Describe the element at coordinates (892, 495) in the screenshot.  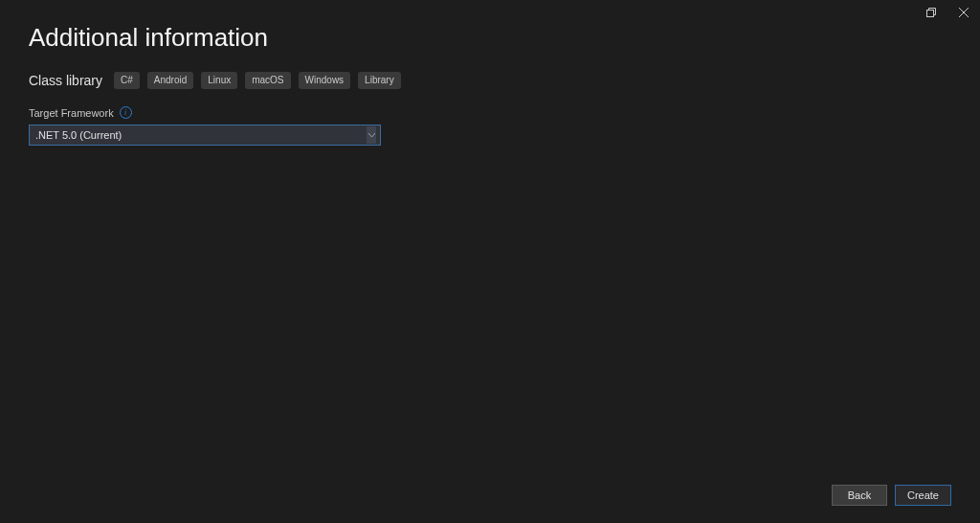
I see `dialog-footer: Back Create` at that location.